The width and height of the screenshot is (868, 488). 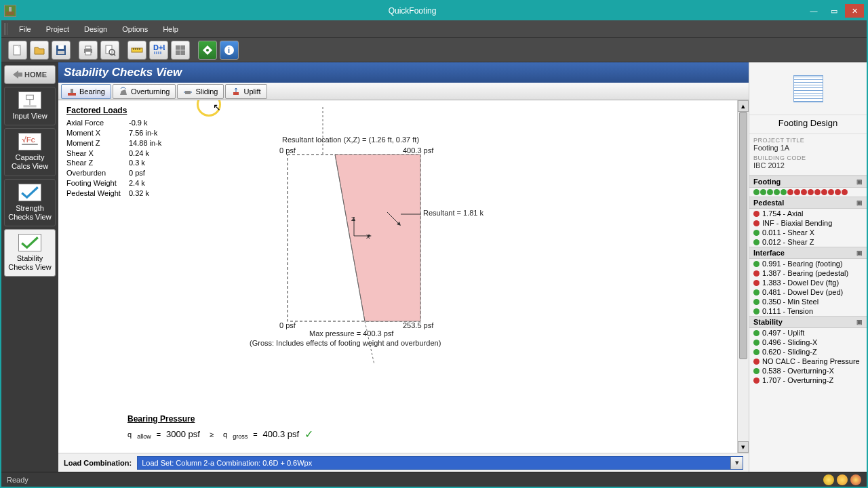 What do you see at coordinates (808, 342) in the screenshot?
I see `result-item: 0.496 - Sliding-X` at bounding box center [808, 342].